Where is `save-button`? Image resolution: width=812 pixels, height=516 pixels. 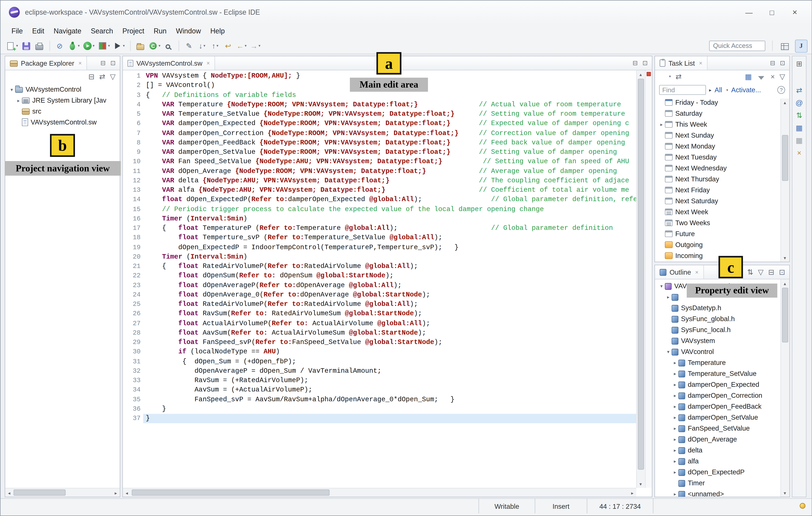 save-button is located at coordinates (26, 46).